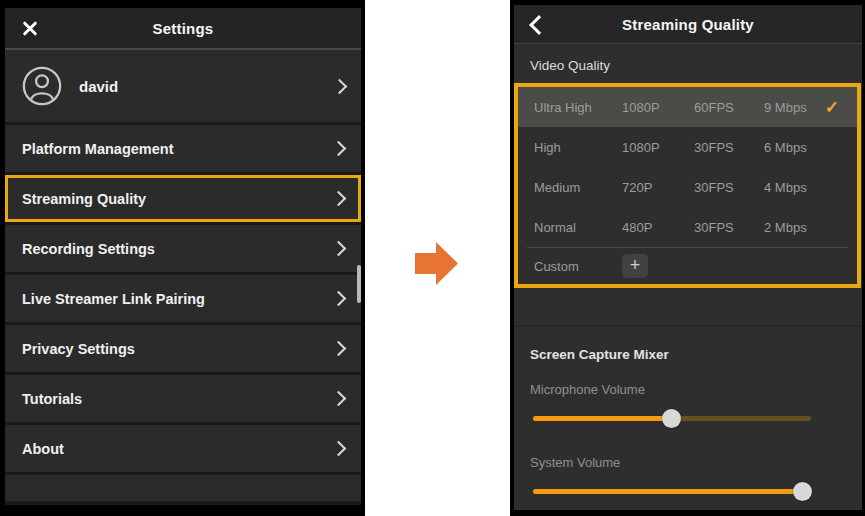 The height and width of the screenshot is (516, 865). What do you see at coordinates (42, 86) in the screenshot?
I see `user-avatar-icon` at bounding box center [42, 86].